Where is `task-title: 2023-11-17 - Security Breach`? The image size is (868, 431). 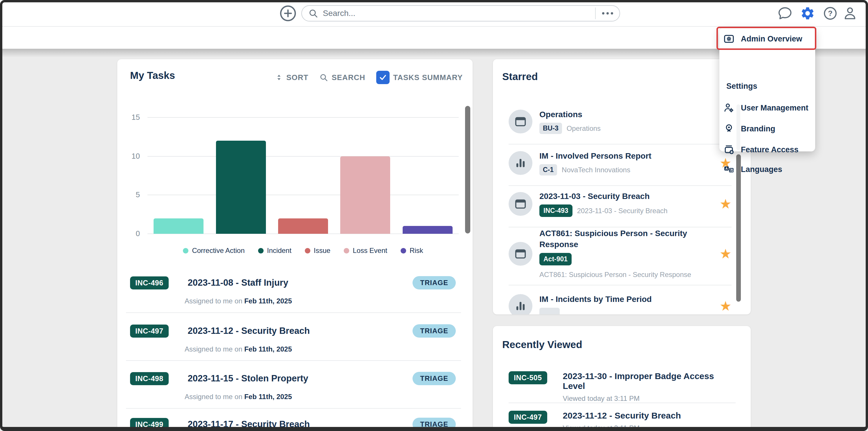 task-title: 2023-11-17 - Security Breach is located at coordinates (300, 424).